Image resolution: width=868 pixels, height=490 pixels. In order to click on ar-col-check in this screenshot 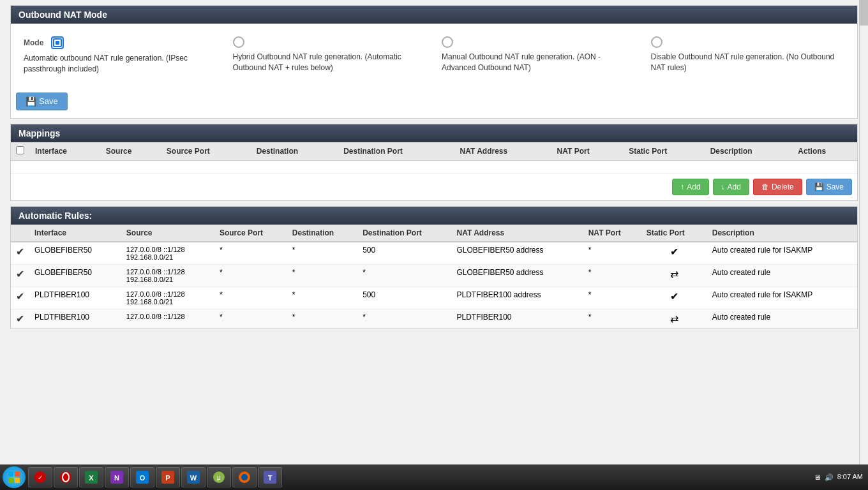, I will do `click(20, 234)`.